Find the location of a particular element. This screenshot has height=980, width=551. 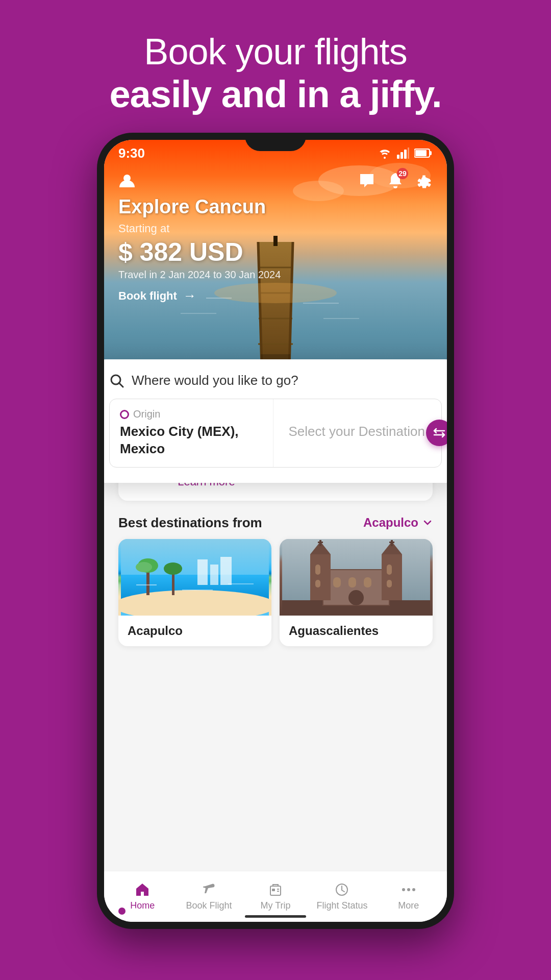

acapulco-label: Acapulco is located at coordinates (195, 631).